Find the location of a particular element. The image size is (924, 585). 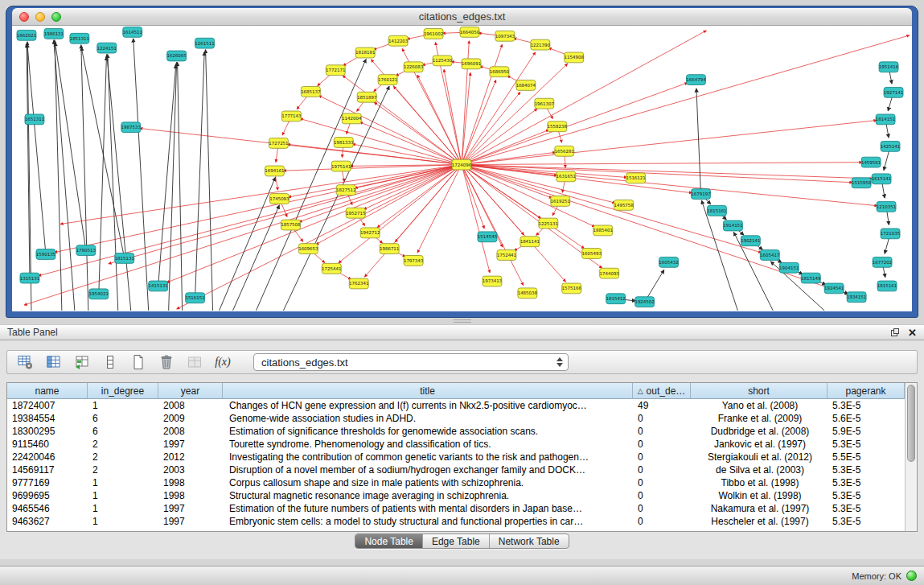

panel-splitter is located at coordinates (462, 321).